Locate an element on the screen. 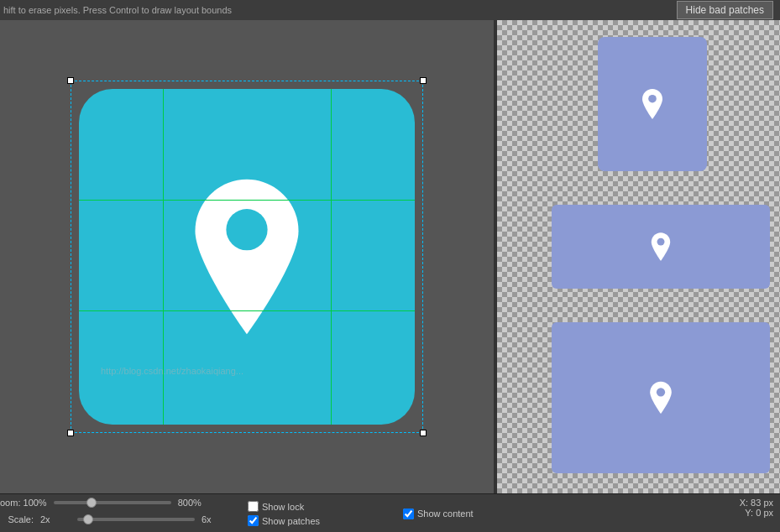 This screenshot has height=532, width=780. zoom-max-value: 800% is located at coordinates (193, 503).